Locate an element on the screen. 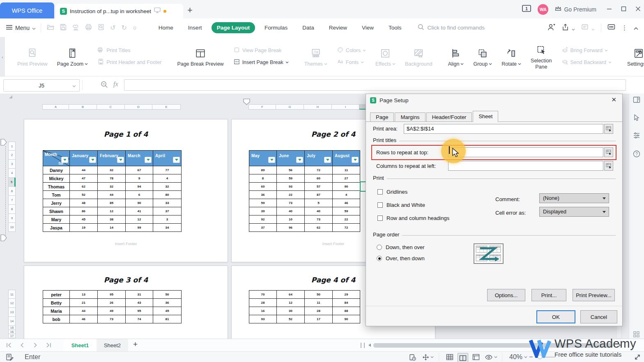 This screenshot has height=362, width=644. checkbox-gridlines: Gridlines is located at coordinates (393, 192).